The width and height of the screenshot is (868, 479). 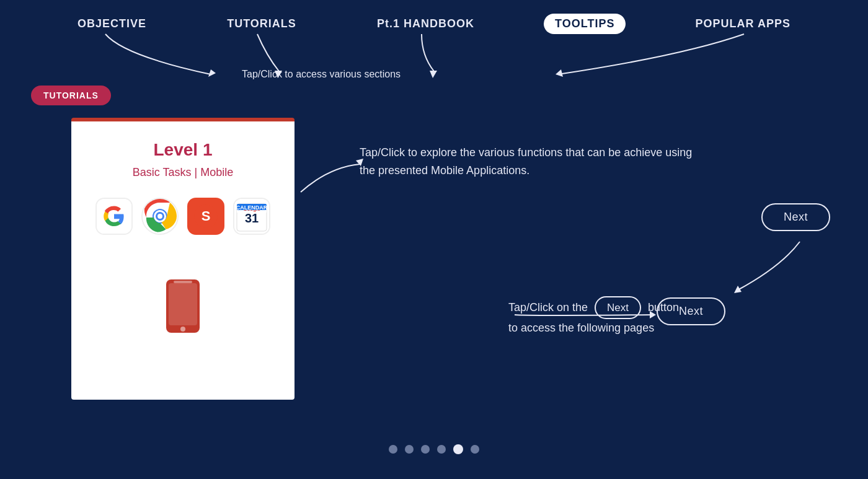 I want to click on svg-text: CALENDAR, so click(x=252, y=208).